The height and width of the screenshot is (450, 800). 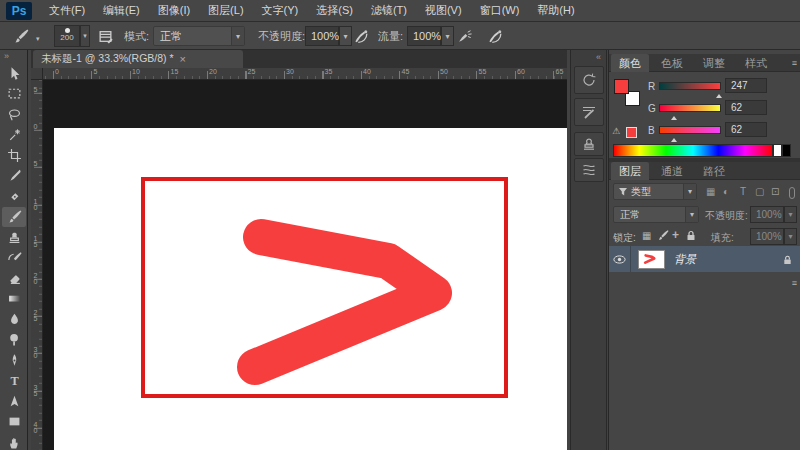 I want to click on red-slider-marker, so click(x=719, y=94).